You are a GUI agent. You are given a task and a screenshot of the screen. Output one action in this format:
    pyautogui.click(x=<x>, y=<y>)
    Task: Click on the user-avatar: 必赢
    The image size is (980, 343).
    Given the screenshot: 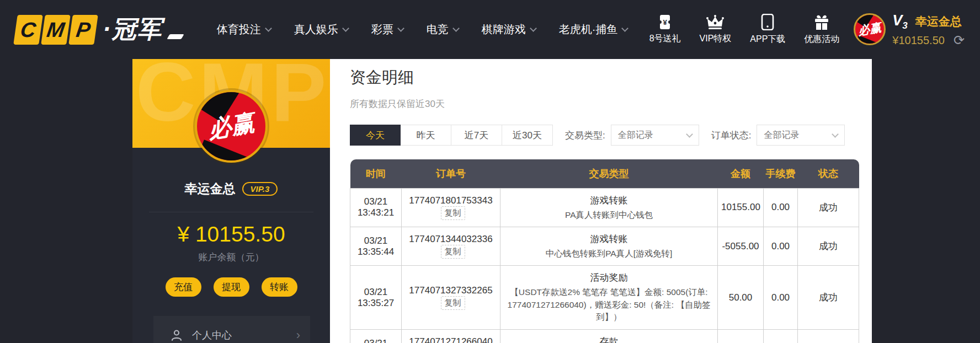 What is the action you would take?
    pyautogui.click(x=870, y=29)
    